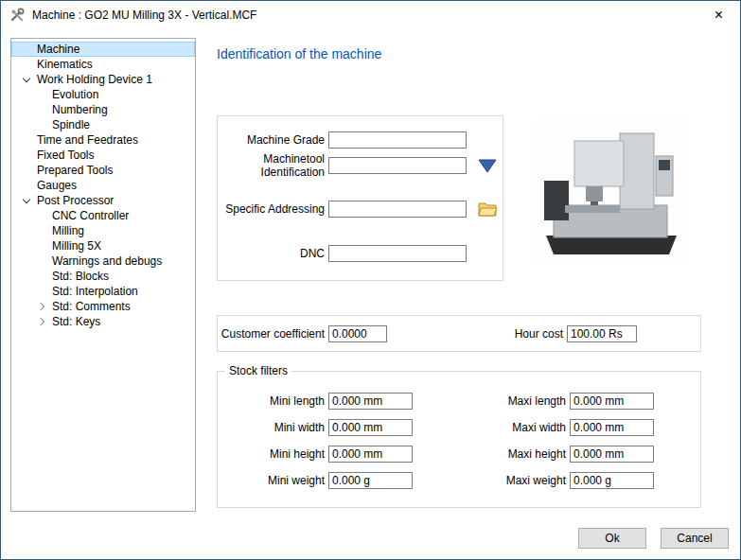 The height and width of the screenshot is (560, 741). I want to click on maxi-weight-label: Maxi weight, so click(491, 481).